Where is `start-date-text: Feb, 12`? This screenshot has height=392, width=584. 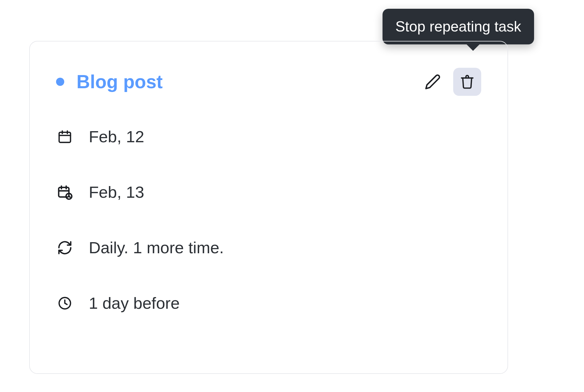 start-date-text: Feb, 12 is located at coordinates (117, 137).